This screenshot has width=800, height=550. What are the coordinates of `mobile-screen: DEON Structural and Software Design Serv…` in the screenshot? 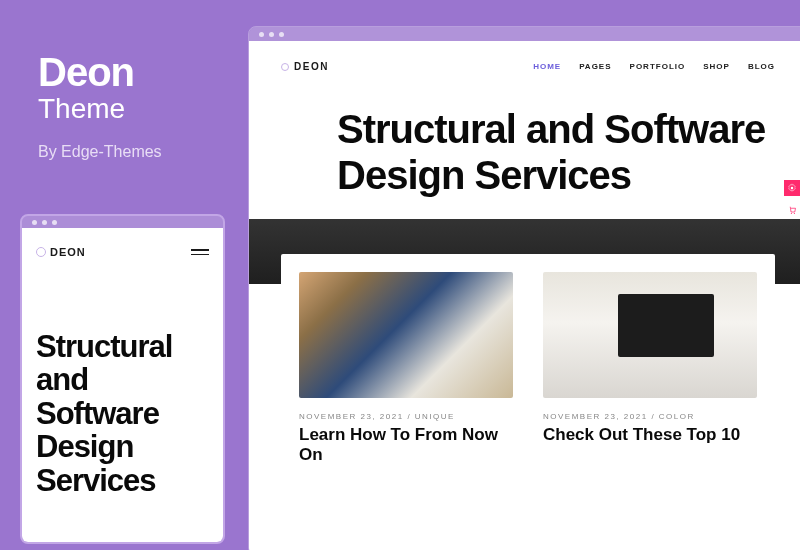 It's located at (122, 385).